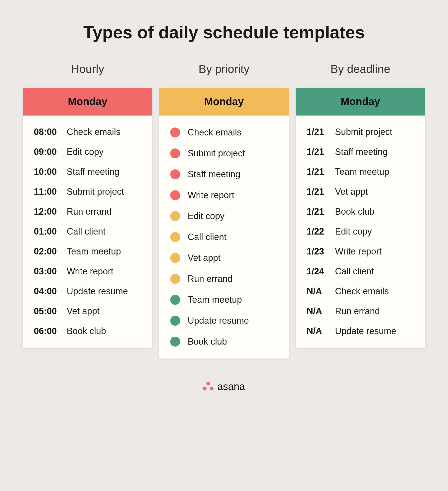 This screenshot has height=491, width=448. Describe the element at coordinates (89, 232) in the screenshot. I see `list-item: 01:00Call client` at that location.